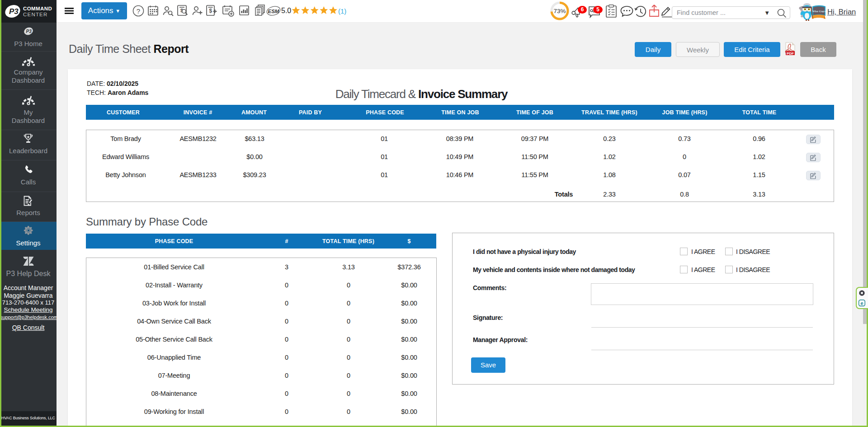  What do you see at coordinates (274, 11) in the screenshot?
I see `svg-text: ESM` at bounding box center [274, 11].